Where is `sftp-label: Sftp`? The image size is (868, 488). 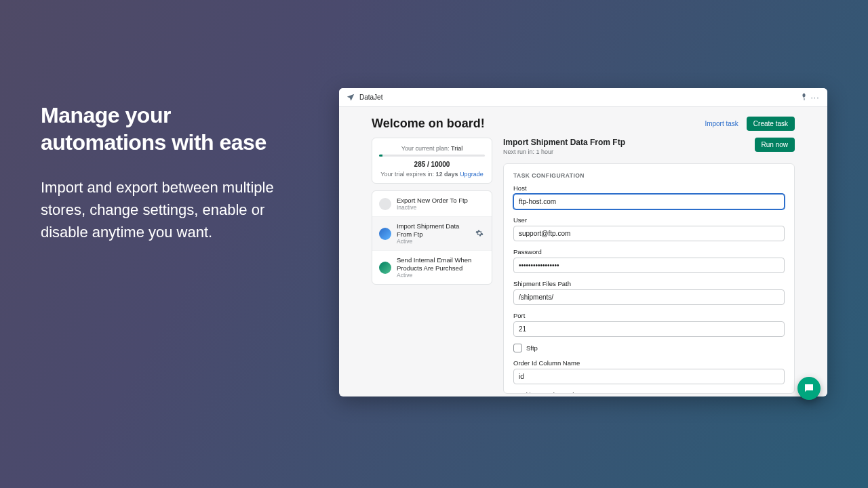
sftp-label: Sftp is located at coordinates (532, 348).